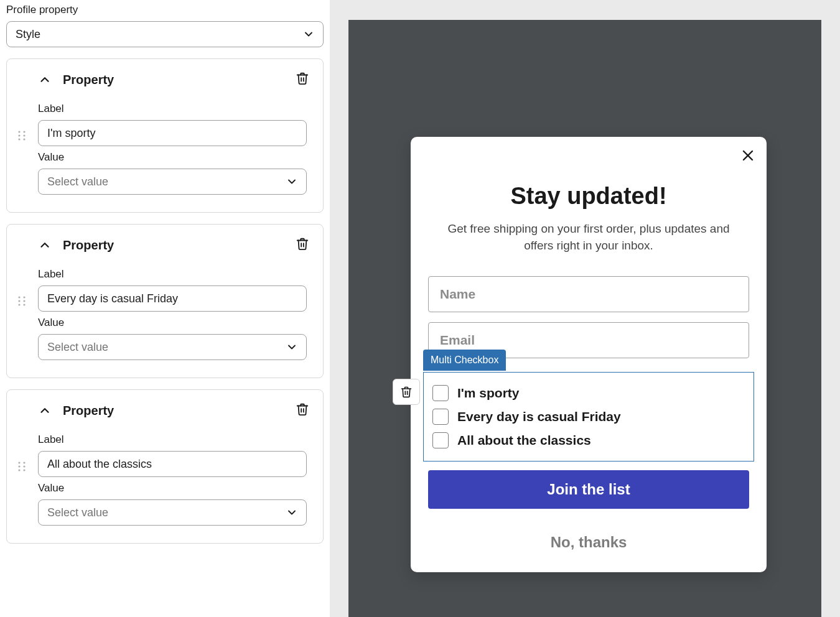 Image resolution: width=840 pixels, height=617 pixels. I want to click on checkbox-label: Every day is casual Friday, so click(539, 417).